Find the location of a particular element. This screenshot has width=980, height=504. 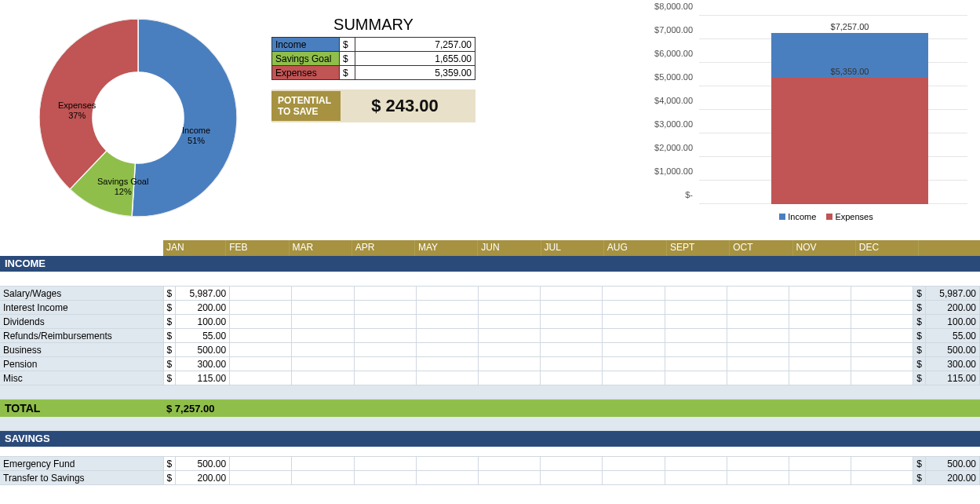

table-row: Misc$115.00$115.00 is located at coordinates (490, 378).